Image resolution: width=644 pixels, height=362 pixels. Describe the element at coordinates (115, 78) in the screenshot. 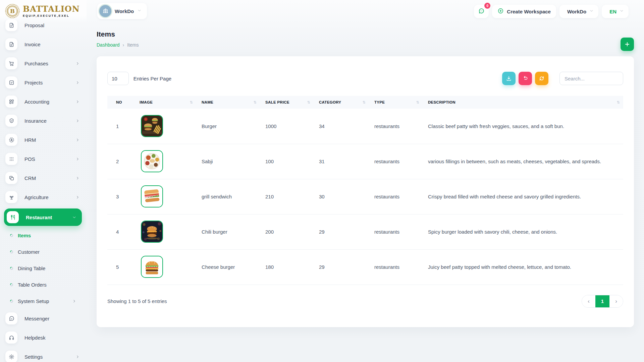

I see `entries-value: 10` at that location.